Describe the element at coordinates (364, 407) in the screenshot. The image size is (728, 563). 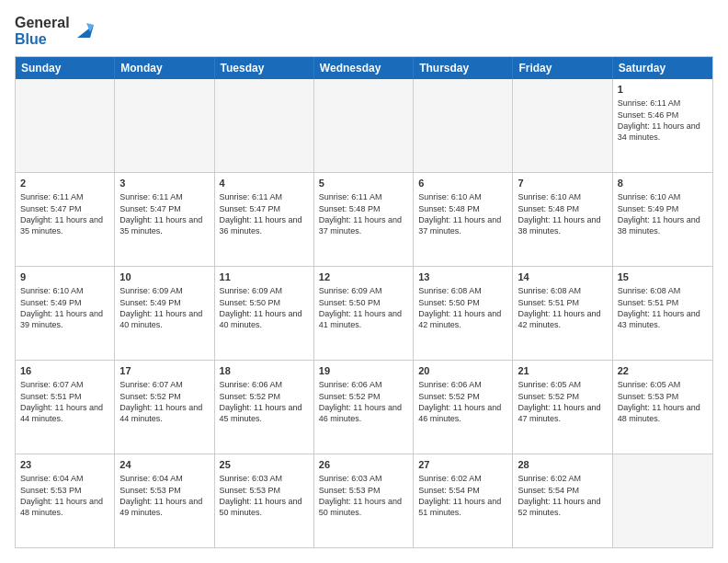
I see `day-cell-19: 19 Sunrise: 6:06 AM Sunset: 5:52 PM Dayl…` at that location.